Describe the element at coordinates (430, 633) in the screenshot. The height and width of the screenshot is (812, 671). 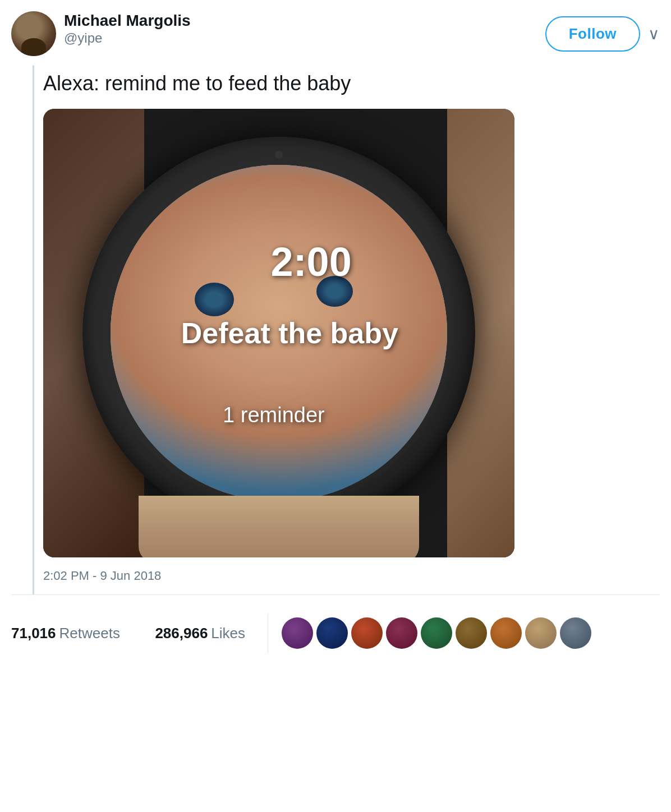
I see `likers-row` at that location.